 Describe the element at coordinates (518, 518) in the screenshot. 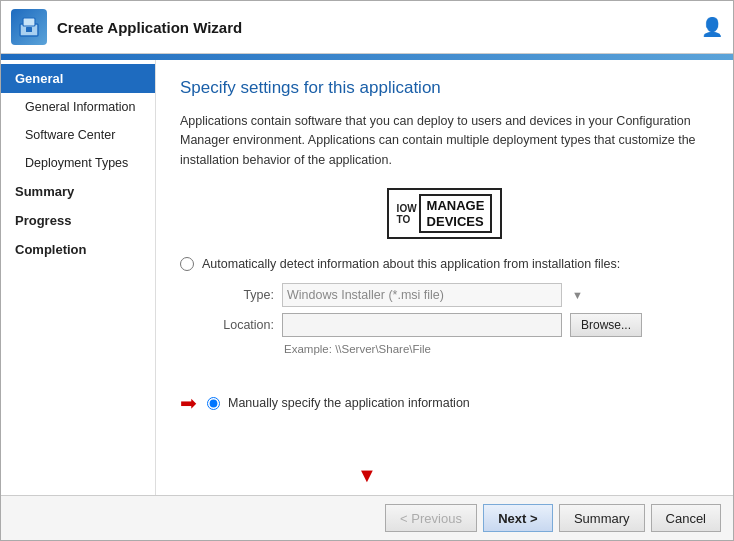

I see `next-button: Next >` at that location.